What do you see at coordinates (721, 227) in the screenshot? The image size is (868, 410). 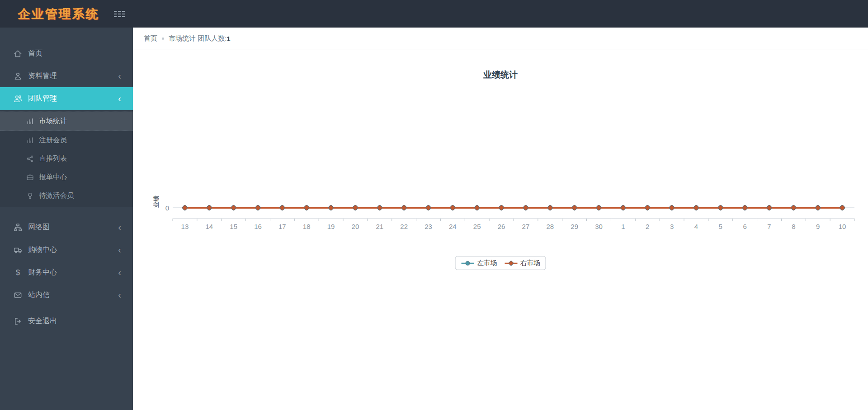 I see `svg-text: 5` at bounding box center [721, 227].